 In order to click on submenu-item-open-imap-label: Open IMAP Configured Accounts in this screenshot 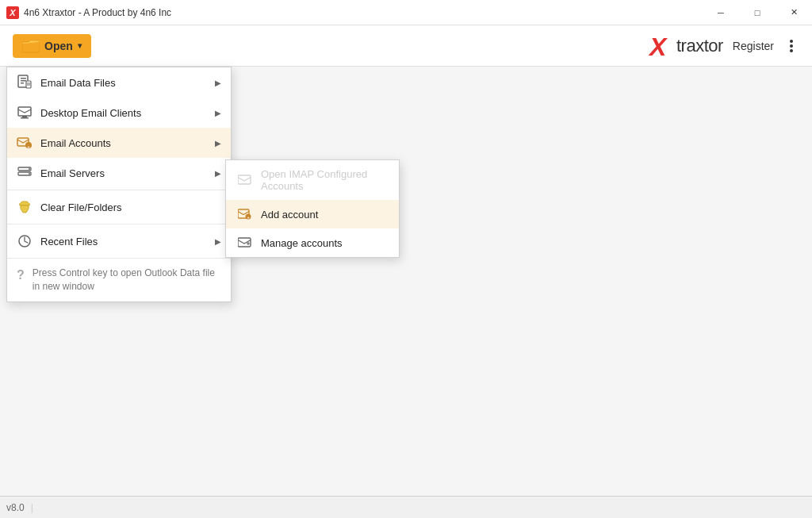, I will do `click(324, 180)`.